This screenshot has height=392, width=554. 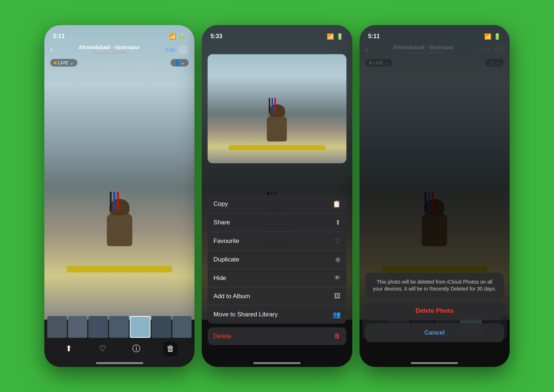 What do you see at coordinates (337, 336) in the screenshot?
I see `delete-menu-icon: 🗑` at bounding box center [337, 336].